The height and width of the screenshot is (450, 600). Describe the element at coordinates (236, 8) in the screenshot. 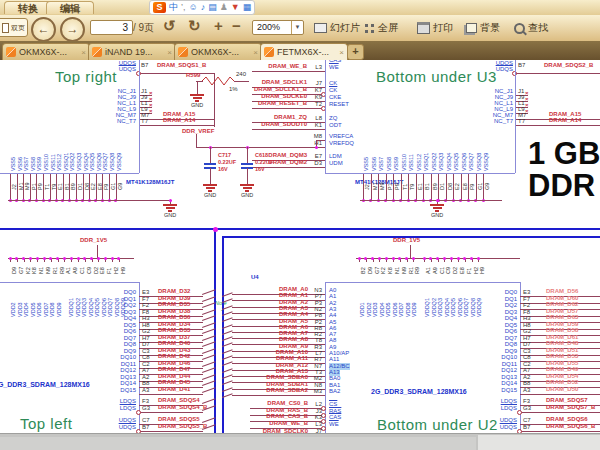

I see `clothes-icon: ▼` at that location.